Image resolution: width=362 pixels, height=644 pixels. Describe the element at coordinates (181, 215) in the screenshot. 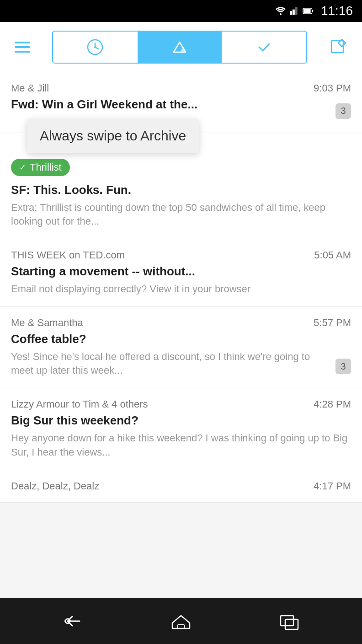

I see `email-preview: Extra: Thrillist is counting down the to…` at that location.